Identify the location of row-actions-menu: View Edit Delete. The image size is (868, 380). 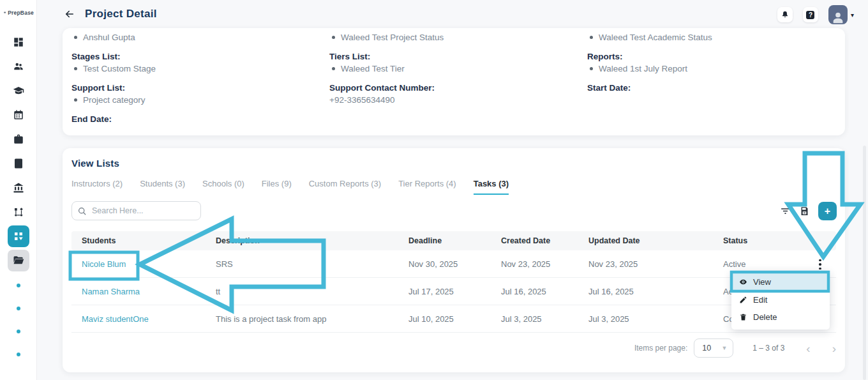
(781, 300).